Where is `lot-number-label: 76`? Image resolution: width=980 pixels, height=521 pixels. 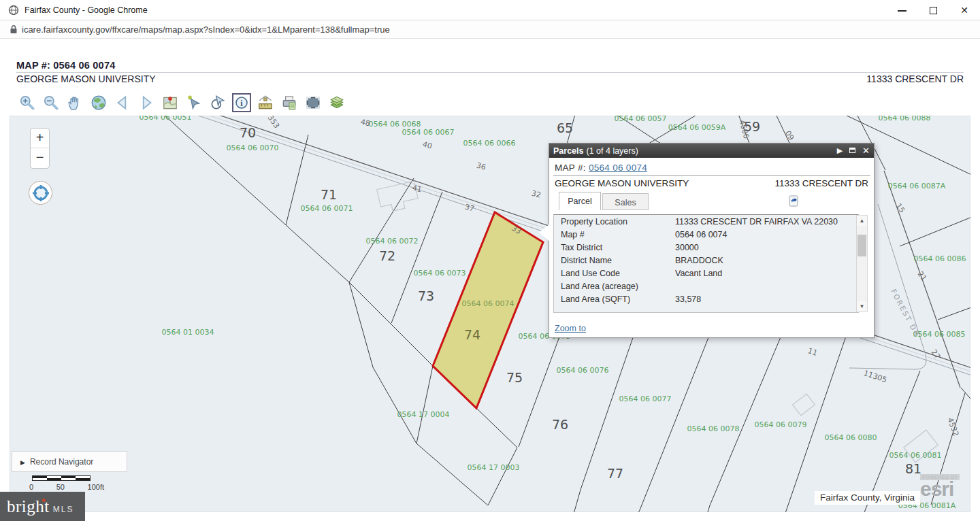
lot-number-label: 76 is located at coordinates (560, 424).